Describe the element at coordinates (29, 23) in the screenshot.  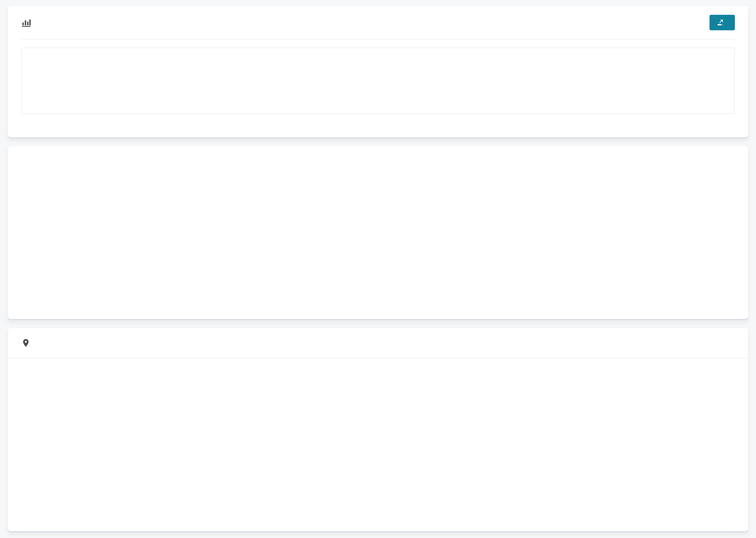
I see `tracking-stats-title-row` at that location.